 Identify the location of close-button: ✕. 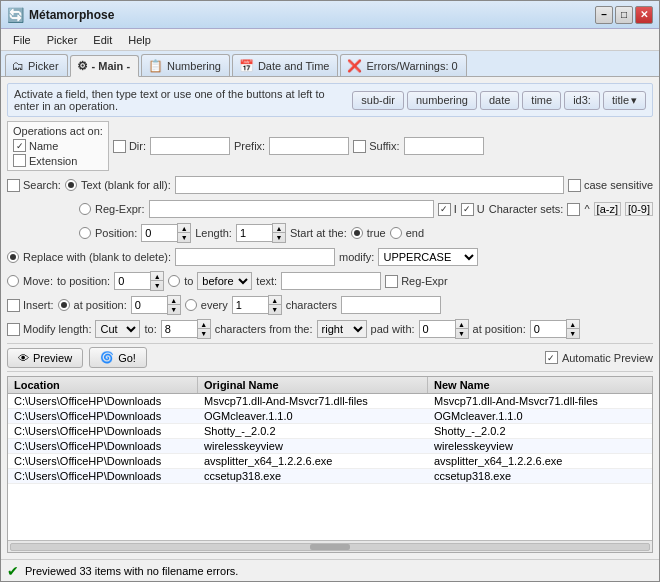
(644, 15).